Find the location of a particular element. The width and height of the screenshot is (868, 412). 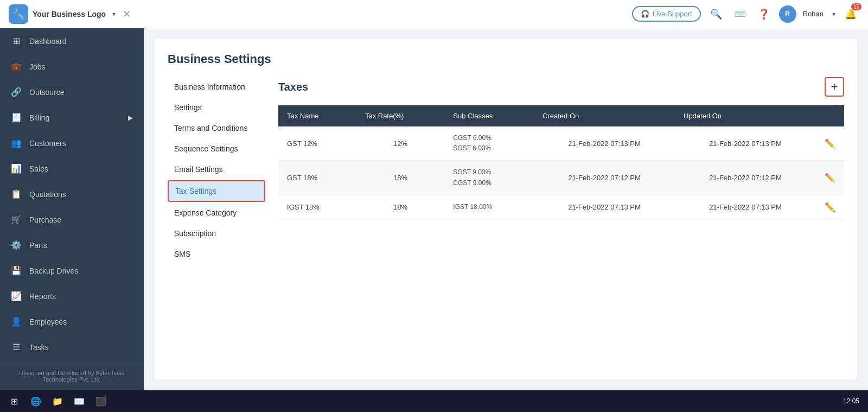

header-right: 🎧 Live Support 🔍 ⌨️ ❓ R Rohan ▾ 🔔 15 is located at coordinates (745, 14).